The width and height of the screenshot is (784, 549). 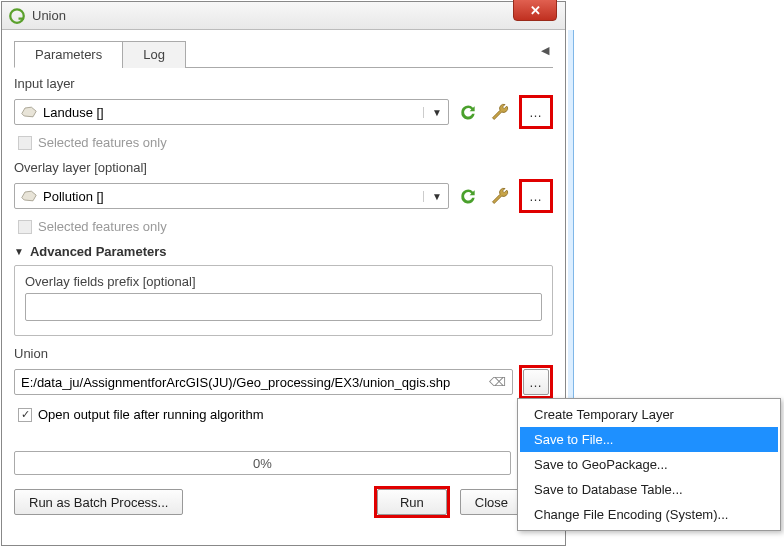 I want to click on overlay-layer-label: Overlay layer [optional], so click(x=284, y=168).